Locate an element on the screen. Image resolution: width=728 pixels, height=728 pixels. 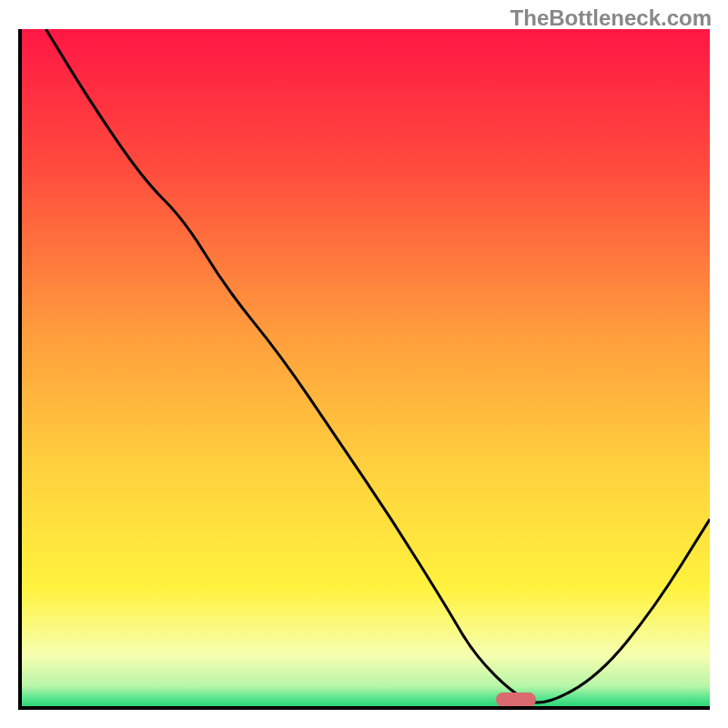
watermark-text: TheBottleneck.com is located at coordinates (612, 18).